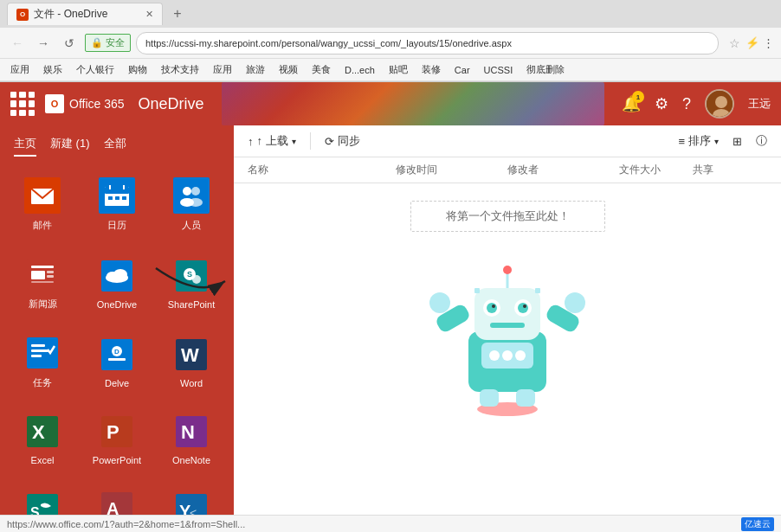 This screenshot has height=532, width=781. What do you see at coordinates (730, 170) in the screenshot?
I see `col-share-header: 共享` at bounding box center [730, 170].